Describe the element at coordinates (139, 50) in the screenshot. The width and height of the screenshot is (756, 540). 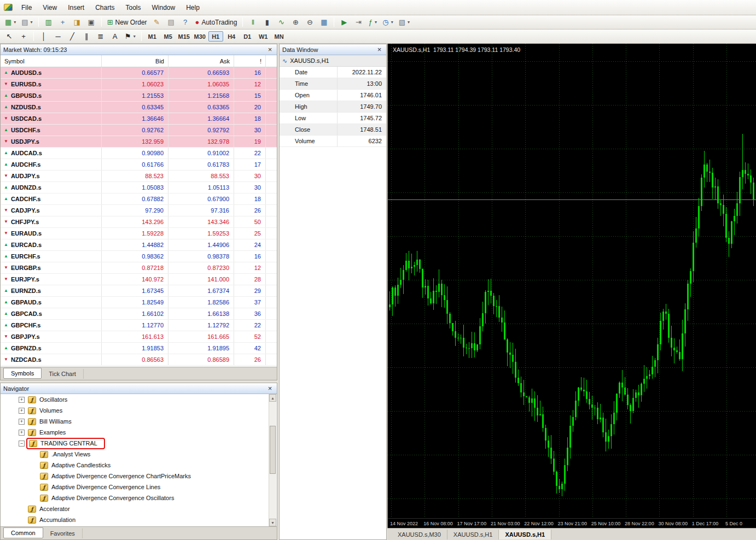
I see `market-watch-titlebar: Market Watch: 09:15:23 ×` at that location.